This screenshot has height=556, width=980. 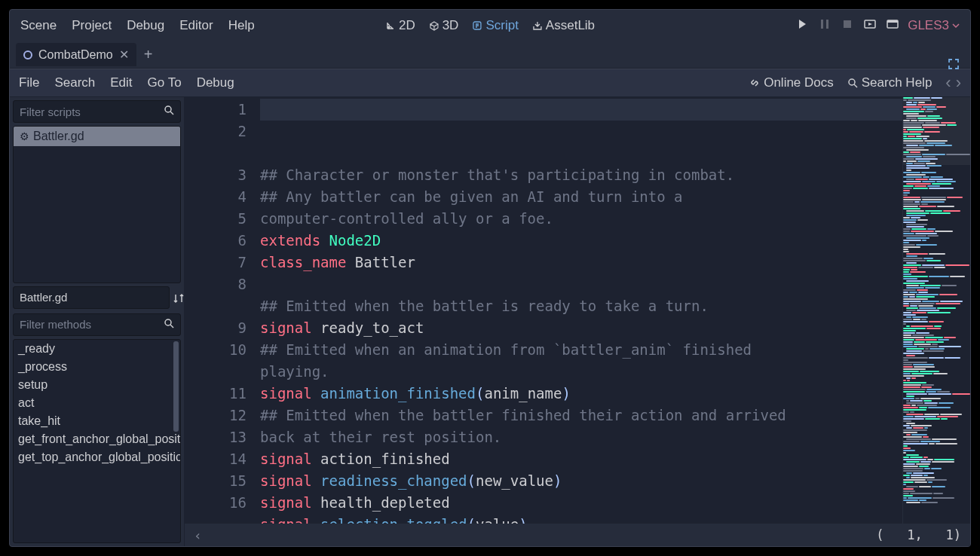 What do you see at coordinates (149, 54) in the screenshot?
I see `add-scene-button: +` at bounding box center [149, 54].